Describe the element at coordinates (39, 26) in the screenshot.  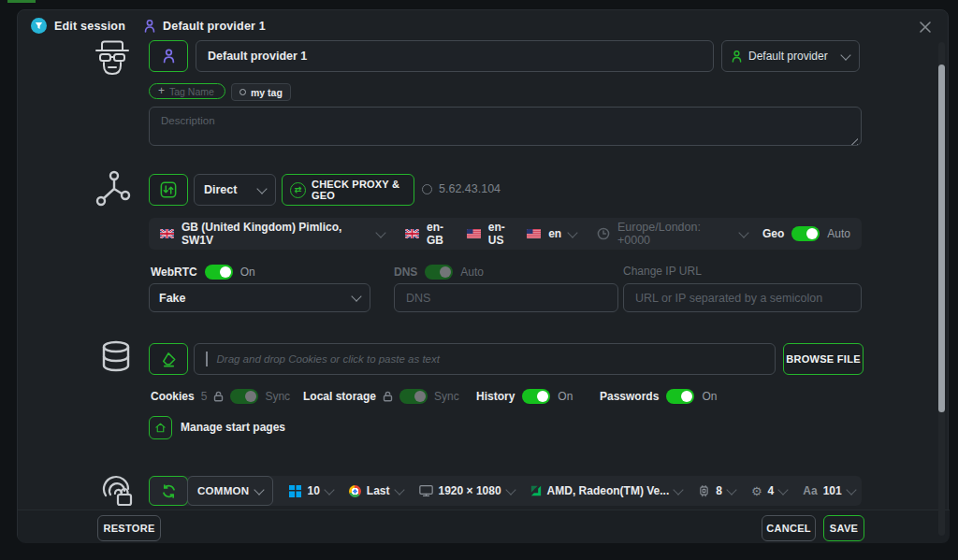
I see `session-funnel-icon` at that location.